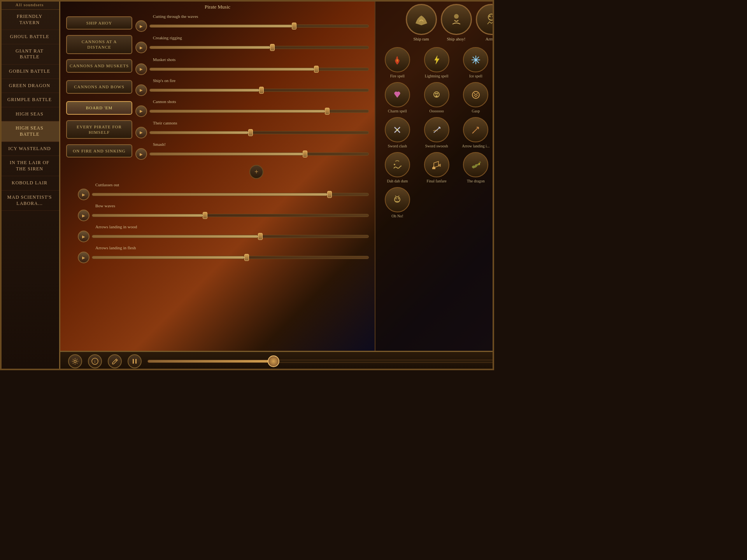 The height and width of the screenshot is (560, 747). I want to click on play-btn-10: ▶, so click(84, 236).